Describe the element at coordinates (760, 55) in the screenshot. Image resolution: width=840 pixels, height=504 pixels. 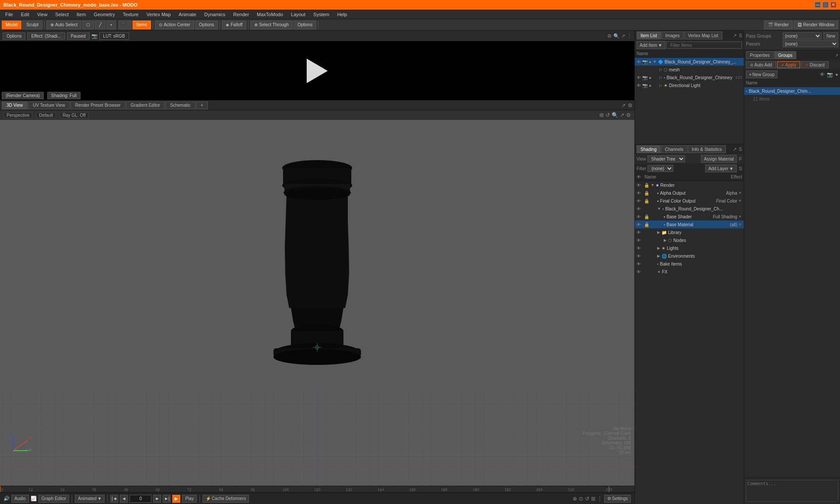
I see `tab-properties: Properties` at that location.